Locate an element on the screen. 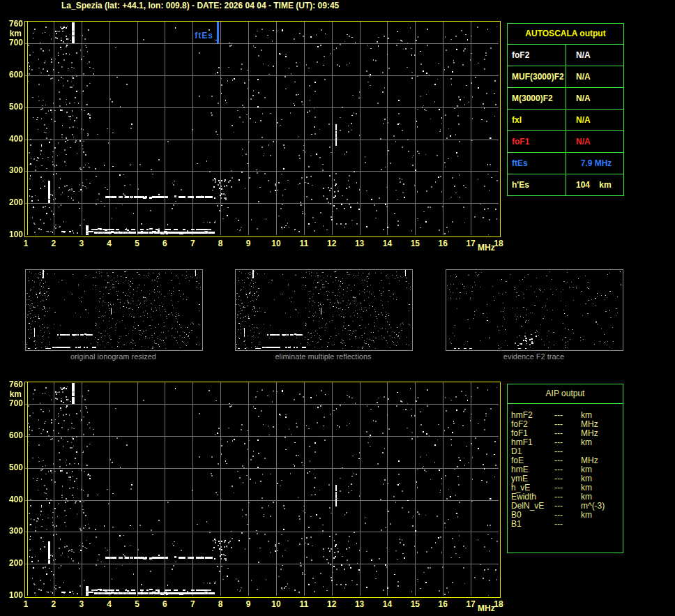 This screenshot has height=616, width=675. window-title: La_Spezia (lat: +44.1, lon: 009.8) - DAT… is located at coordinates (200, 6).